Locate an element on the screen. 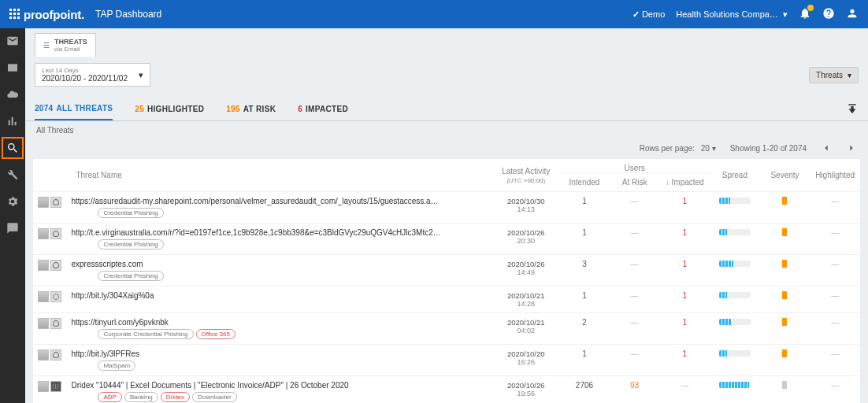  tab-at-risk: 195AT RISK is located at coordinates (250, 109).